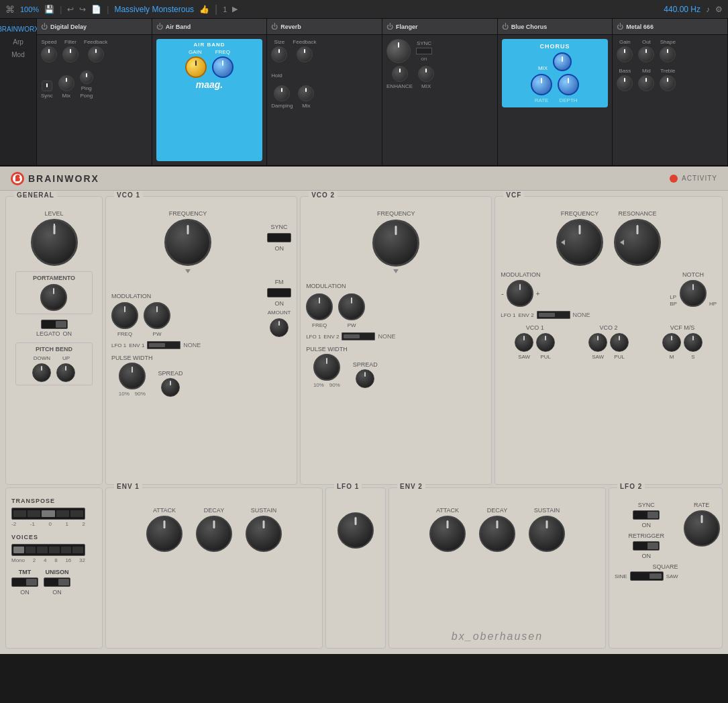  Describe the element at coordinates (47, 86) in the screenshot. I see `sync-knob-delay` at that location.